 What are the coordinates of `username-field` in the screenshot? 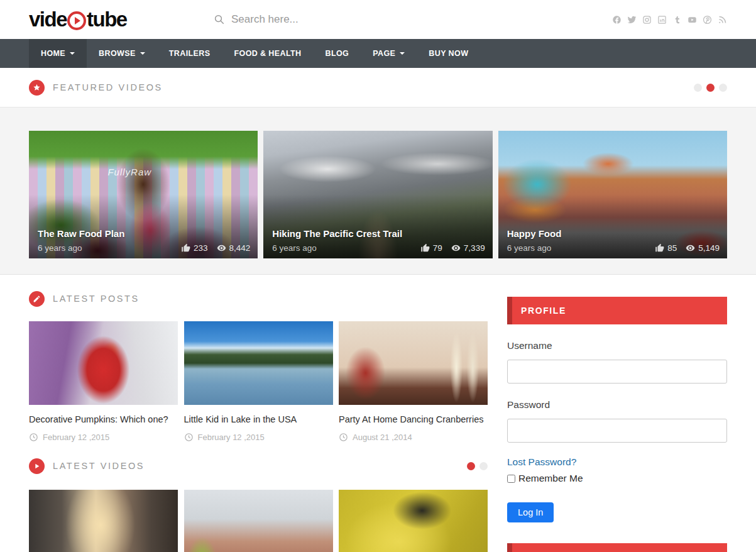 It's located at (617, 372).